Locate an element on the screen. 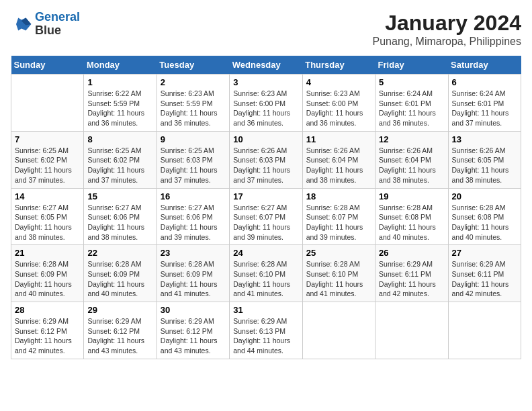  calendar-cell: 6Sunrise: 6:24 AM Sunset: 6:01 PM Daylig… is located at coordinates (484, 103).